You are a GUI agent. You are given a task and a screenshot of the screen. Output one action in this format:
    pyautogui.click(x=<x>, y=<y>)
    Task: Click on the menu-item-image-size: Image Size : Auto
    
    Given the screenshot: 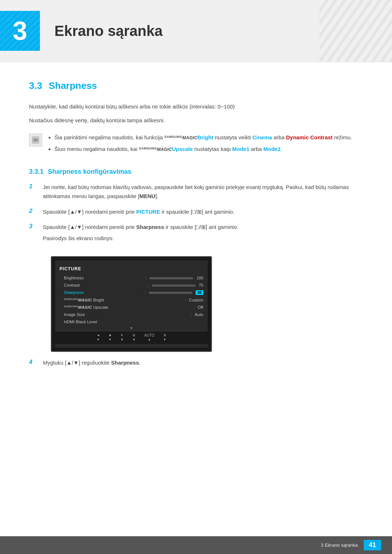 What is the action you would take?
    pyautogui.click(x=131, y=315)
    